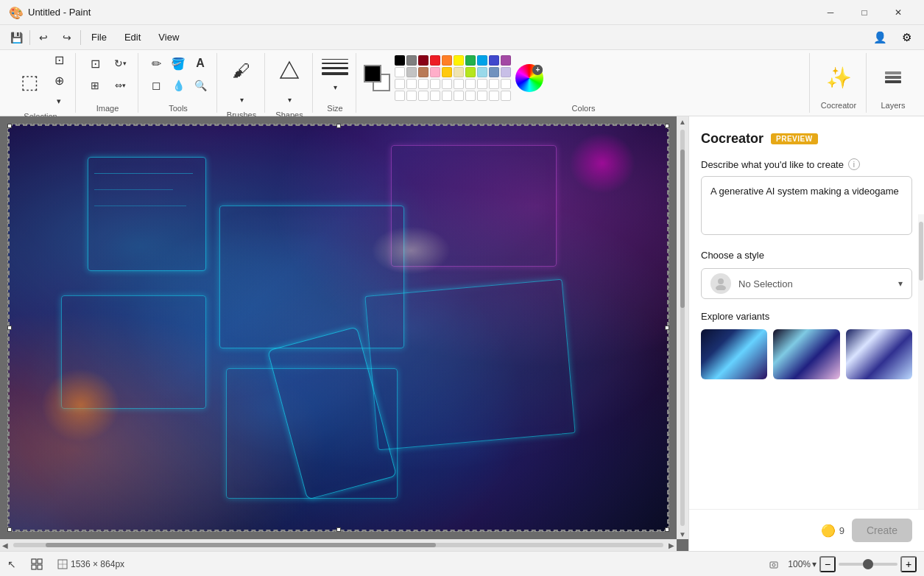 This screenshot has height=576, width=924. I want to click on redo-button: ↪, so click(67, 38).